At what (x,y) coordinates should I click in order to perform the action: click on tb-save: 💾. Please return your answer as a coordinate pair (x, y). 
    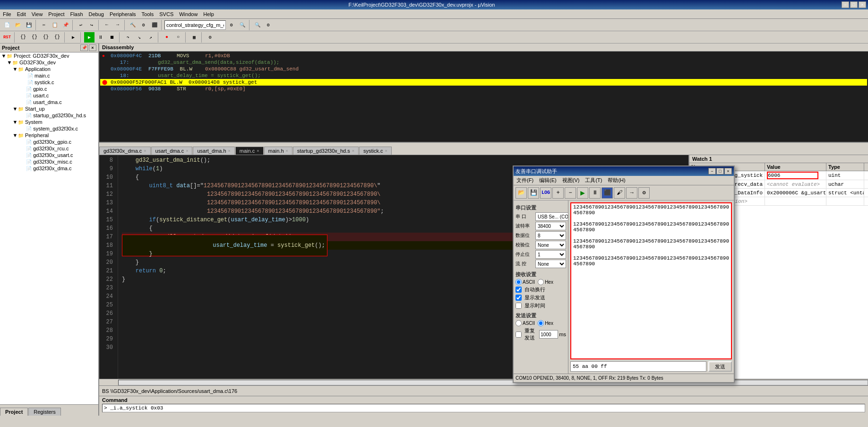
    Looking at the image, I should click on (29, 25).